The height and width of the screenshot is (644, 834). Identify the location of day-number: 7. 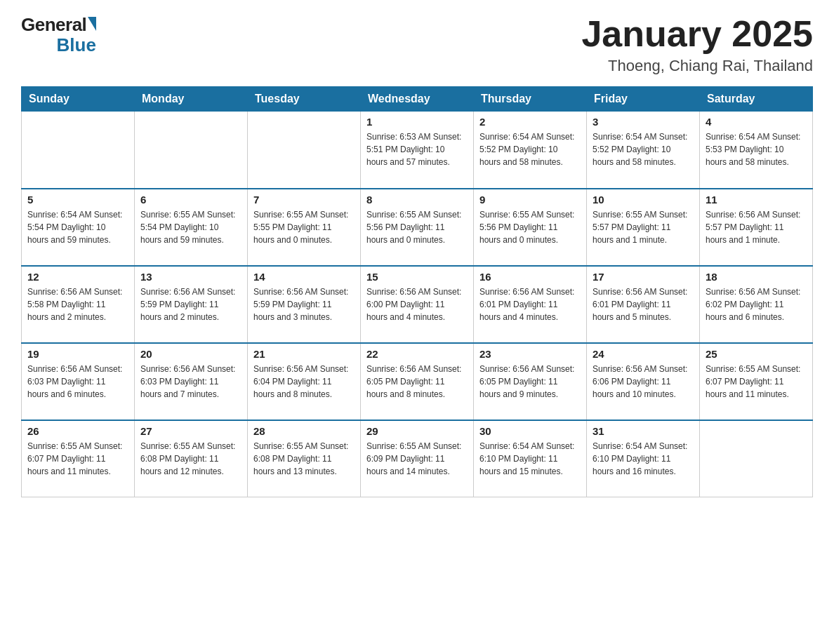
(304, 199).